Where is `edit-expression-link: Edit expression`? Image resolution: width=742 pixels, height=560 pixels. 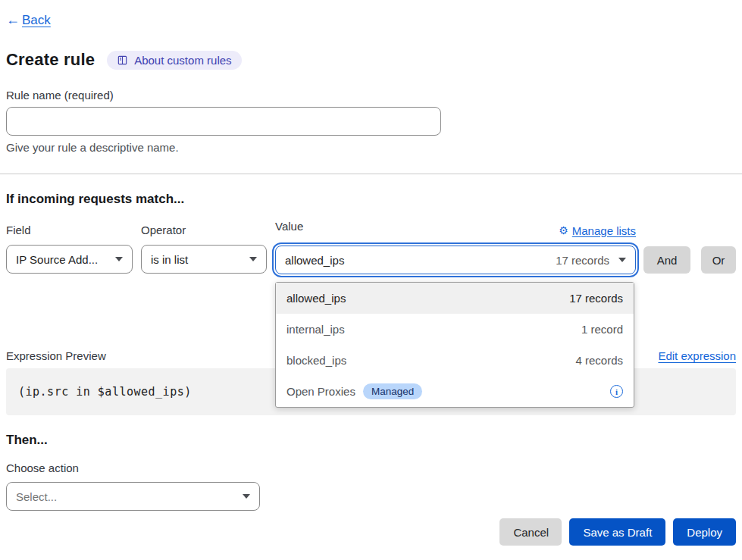
edit-expression-link: Edit expression is located at coordinates (697, 356).